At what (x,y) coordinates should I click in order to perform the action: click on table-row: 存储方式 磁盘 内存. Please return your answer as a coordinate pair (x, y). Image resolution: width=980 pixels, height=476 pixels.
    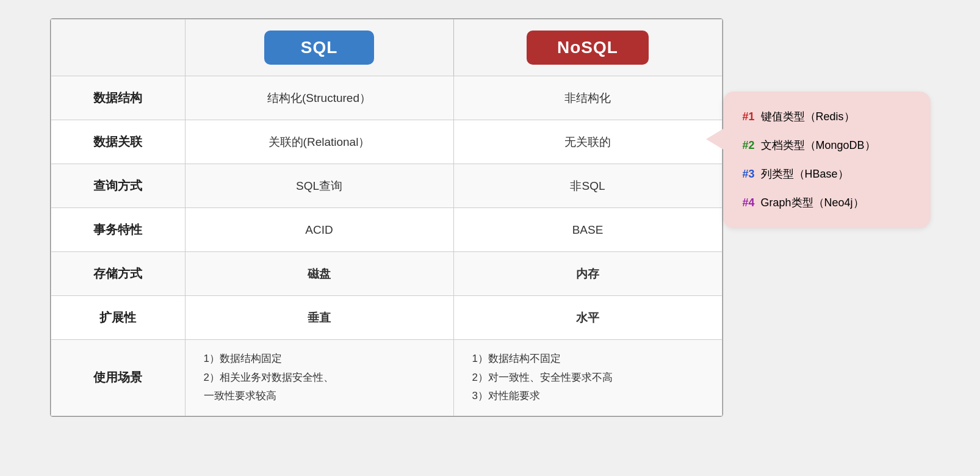
    Looking at the image, I should click on (386, 274).